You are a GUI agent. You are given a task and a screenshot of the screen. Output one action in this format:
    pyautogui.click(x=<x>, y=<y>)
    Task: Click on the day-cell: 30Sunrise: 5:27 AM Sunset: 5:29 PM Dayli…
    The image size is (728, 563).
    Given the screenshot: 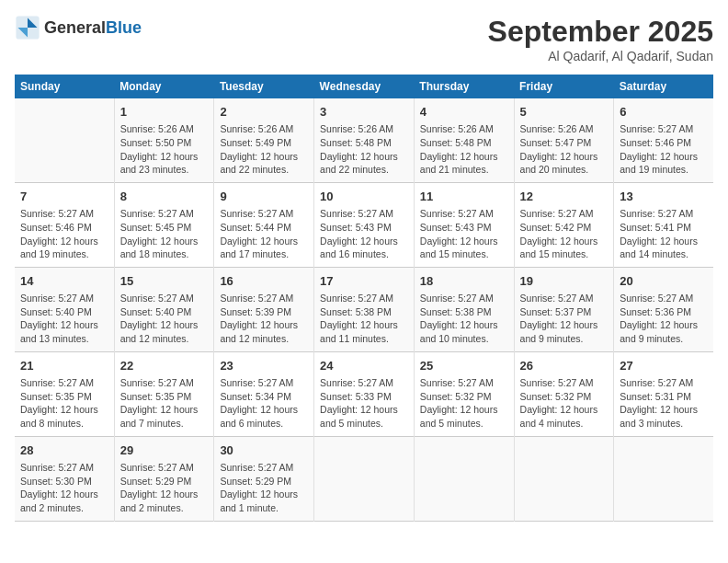 What is the action you would take?
    pyautogui.click(x=265, y=478)
    